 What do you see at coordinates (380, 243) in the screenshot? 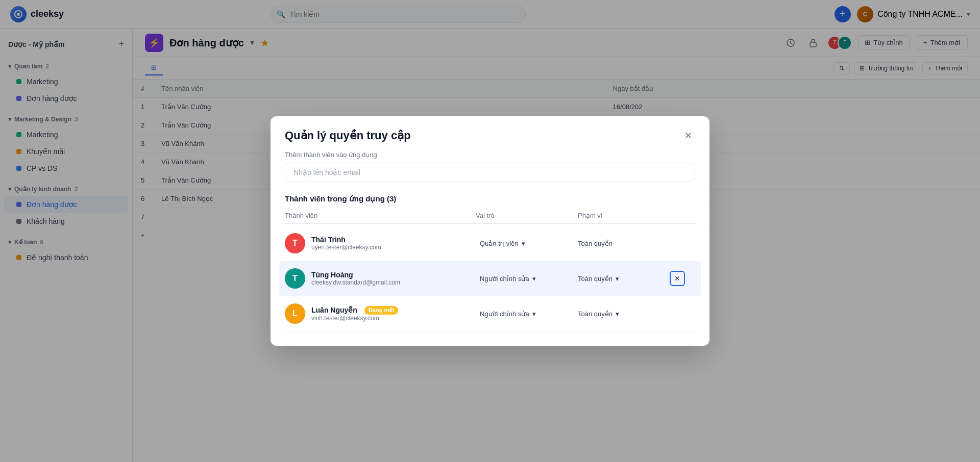
I see `member-info-thai-trinh: T Thái Trinh uyen.tester@cleeksy.com` at bounding box center [380, 243].